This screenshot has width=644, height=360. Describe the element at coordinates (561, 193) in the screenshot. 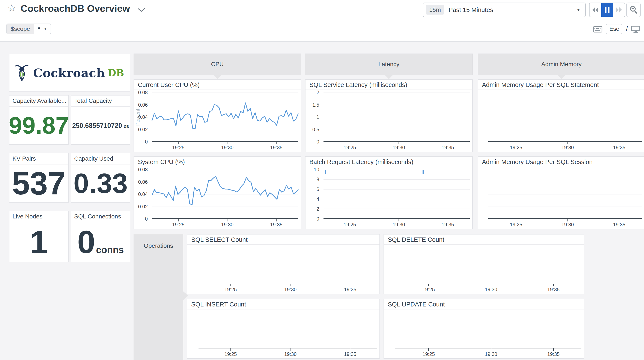

I see `chart-card-admin-memory-per-sql-session: Admin Memory Usage Per SQL Session 19:25…` at that location.